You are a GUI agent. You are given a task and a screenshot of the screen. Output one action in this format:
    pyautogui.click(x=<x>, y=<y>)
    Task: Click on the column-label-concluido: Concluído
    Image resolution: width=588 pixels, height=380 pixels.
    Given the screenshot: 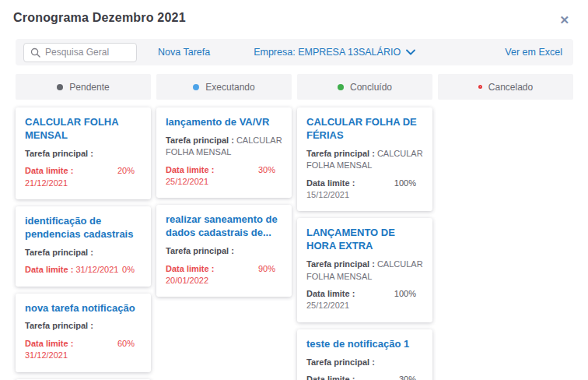 What is the action you would take?
    pyautogui.click(x=371, y=87)
    